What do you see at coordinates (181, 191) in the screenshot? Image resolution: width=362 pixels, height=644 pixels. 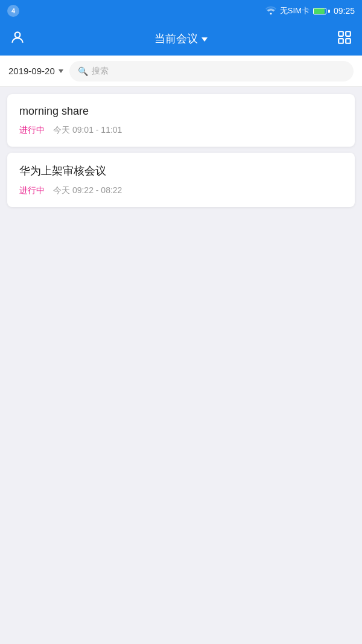 I see `meeting-meta-2: 进行中 今天 09:22 - 08:22` at bounding box center [181, 191].